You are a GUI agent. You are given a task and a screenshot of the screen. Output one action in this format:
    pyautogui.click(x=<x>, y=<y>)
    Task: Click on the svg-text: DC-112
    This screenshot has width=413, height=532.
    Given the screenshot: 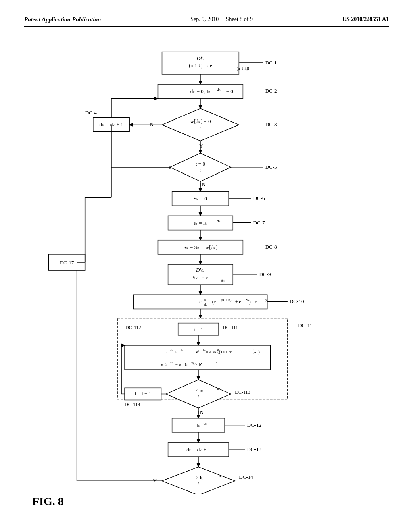 What is the action you would take?
    pyautogui.click(x=133, y=328)
    